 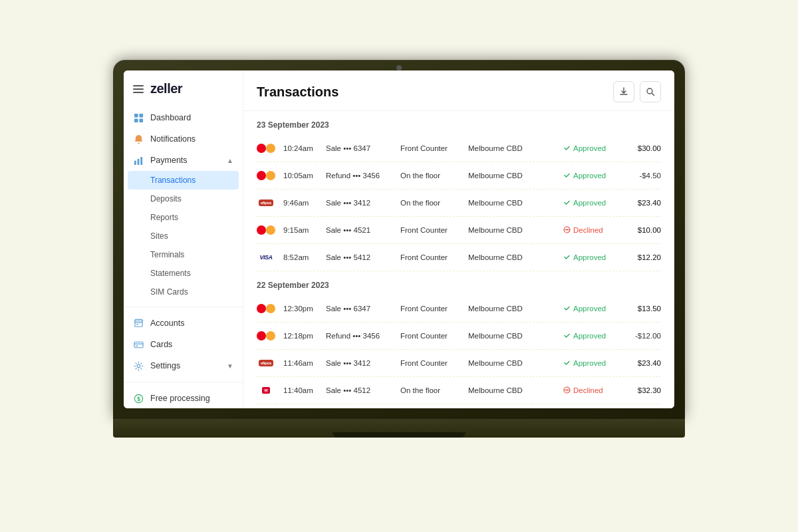 What do you see at coordinates (165, 366) in the screenshot?
I see `sidebar-item-settings-label: Settings` at bounding box center [165, 366].